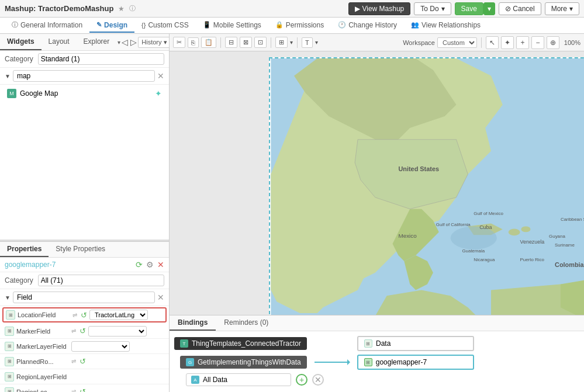 This screenshot has height=392, width=584. I want to click on binding-source-1: T ThingTemplates_ConnectedTractor, so click(241, 344).